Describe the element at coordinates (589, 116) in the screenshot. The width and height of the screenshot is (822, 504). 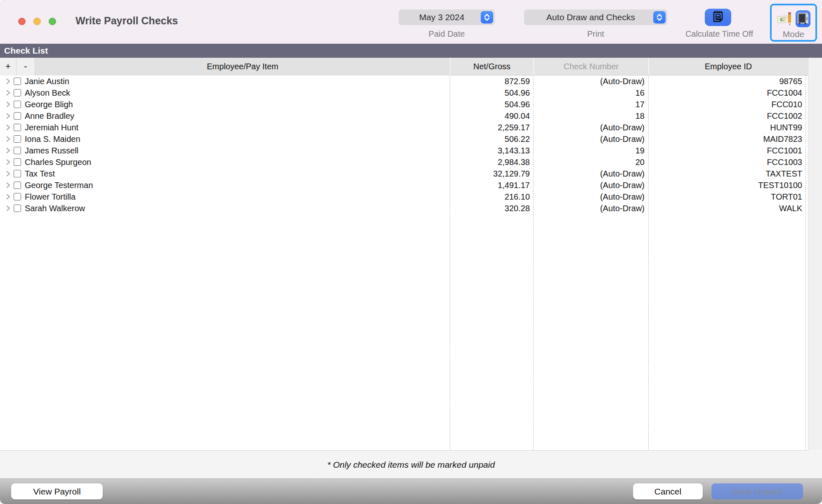
I see `check-number-value: 18` at that location.